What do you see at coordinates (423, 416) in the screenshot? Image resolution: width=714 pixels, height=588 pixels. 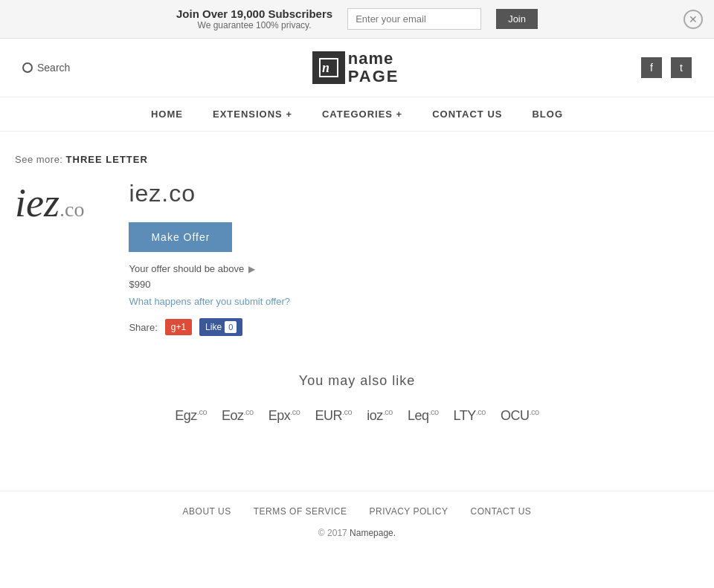 I see `suggestion-item: Leq.co` at bounding box center [423, 416].